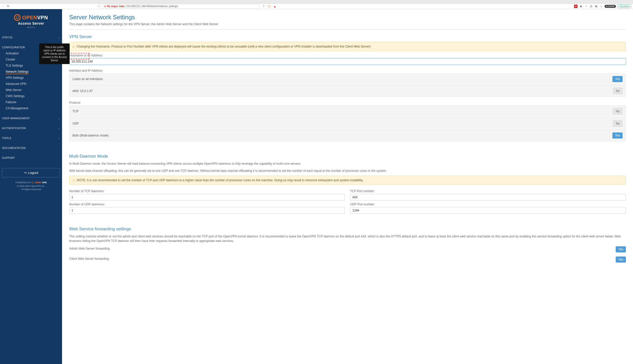 This screenshot has height=364, width=633. I want to click on web-heading: Web Service forwarding settings, so click(348, 229).